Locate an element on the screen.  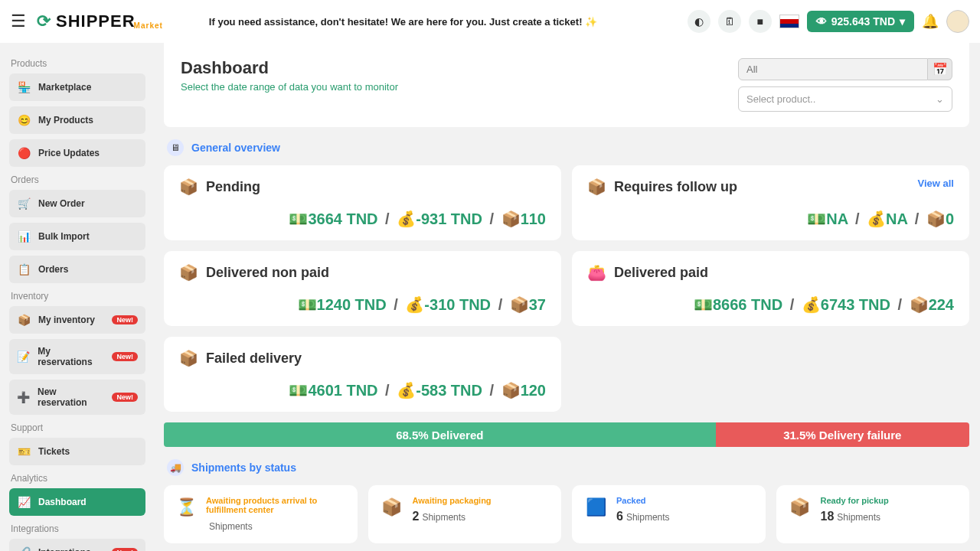
failed-icon: 📦 is located at coordinates (188, 358).